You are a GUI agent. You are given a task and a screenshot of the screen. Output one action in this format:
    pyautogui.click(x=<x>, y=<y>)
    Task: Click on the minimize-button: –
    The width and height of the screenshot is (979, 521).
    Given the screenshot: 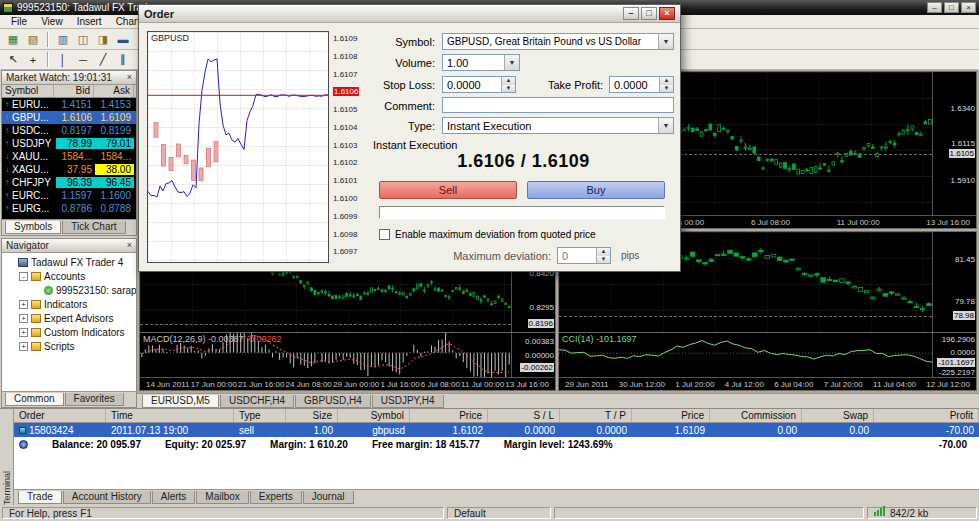 What is the action you would take?
    pyautogui.click(x=934, y=8)
    